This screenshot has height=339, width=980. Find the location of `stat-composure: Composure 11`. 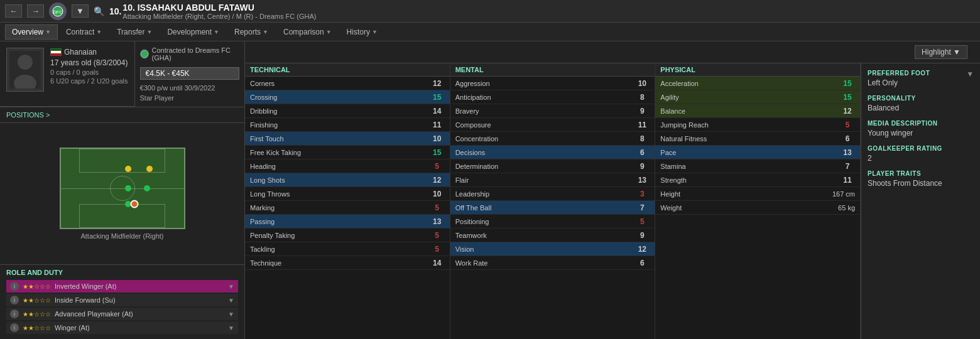

stat-composure: Composure 11 is located at coordinates (553, 125).